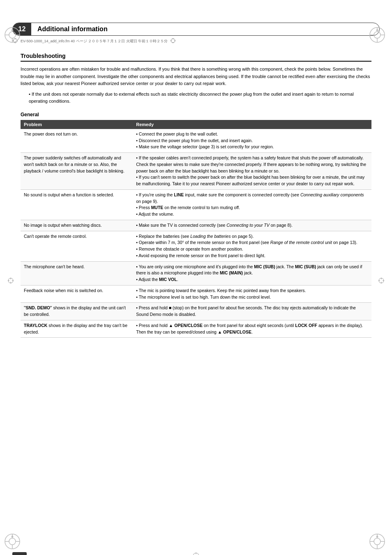 The image size is (392, 555). What do you see at coordinates (76, 273) in the screenshot?
I see `problem-cell: The microphone can't be heard.` at bounding box center [76, 273].